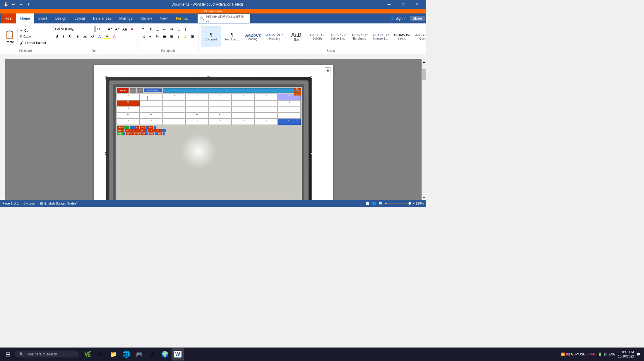  I want to click on style-quote: AaBbCcDd Quote, so click(420, 37).